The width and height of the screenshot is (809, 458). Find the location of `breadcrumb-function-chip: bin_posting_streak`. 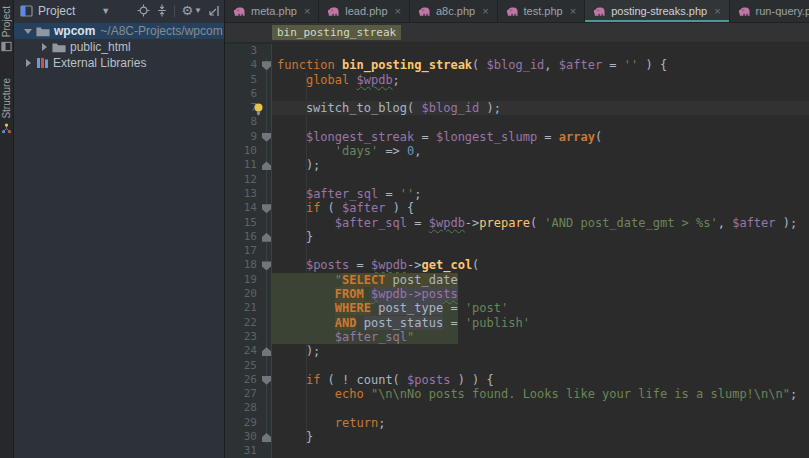

breadcrumb-function-chip: bin_posting_streak is located at coordinates (336, 32).